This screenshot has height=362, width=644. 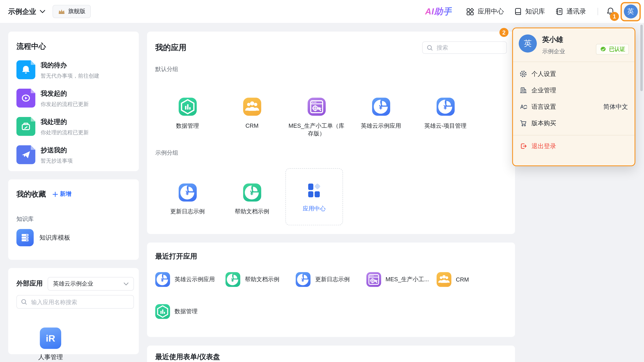 What do you see at coordinates (530, 11) in the screenshot?
I see `nav-knowledge-base: 知识库` at bounding box center [530, 11].